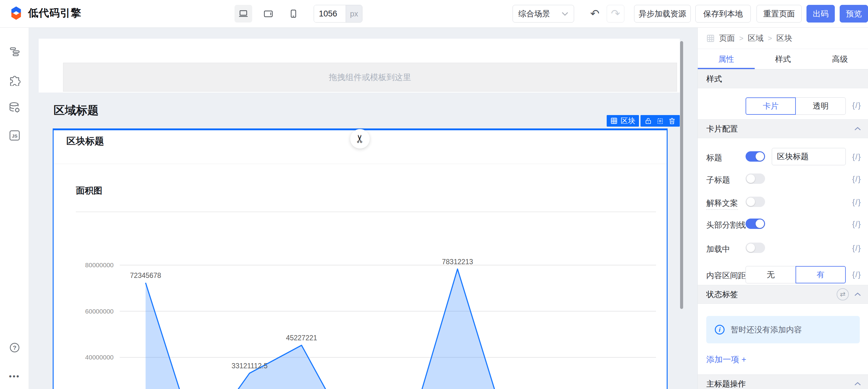 This screenshot has height=389, width=868. I want to click on canvas-scrollbar, so click(681, 175).